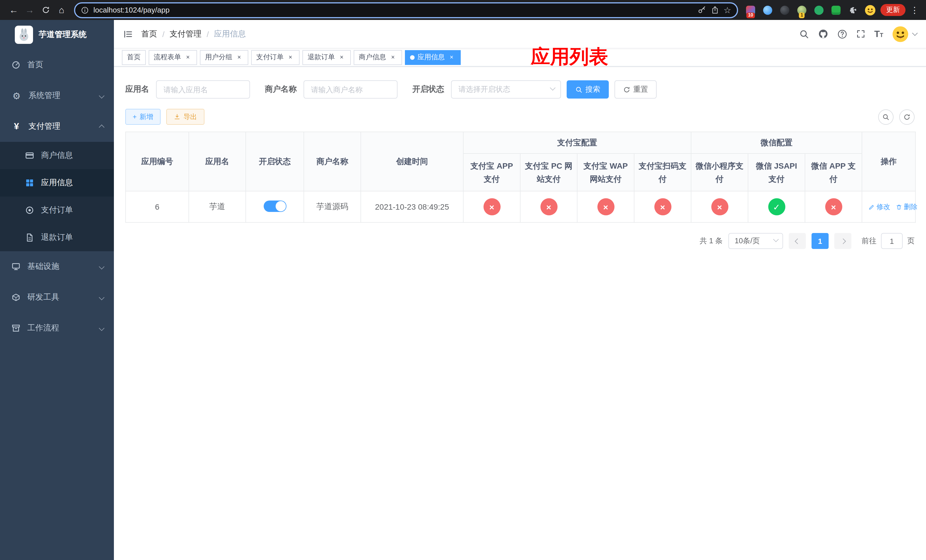  Describe the element at coordinates (820, 241) in the screenshot. I see `page-number-1: 1` at that location.